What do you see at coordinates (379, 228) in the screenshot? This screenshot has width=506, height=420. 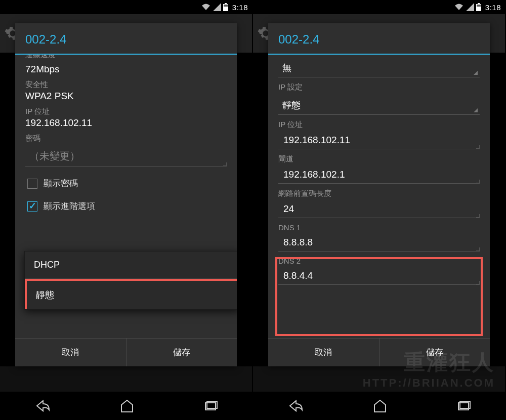 I see `dns1-label: DNS 1` at bounding box center [379, 228].